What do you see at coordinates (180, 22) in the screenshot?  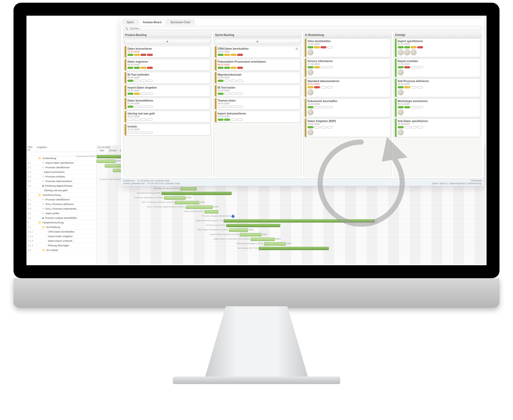 I see `tab-burndown: Burndown-Chart` at bounding box center [180, 22].